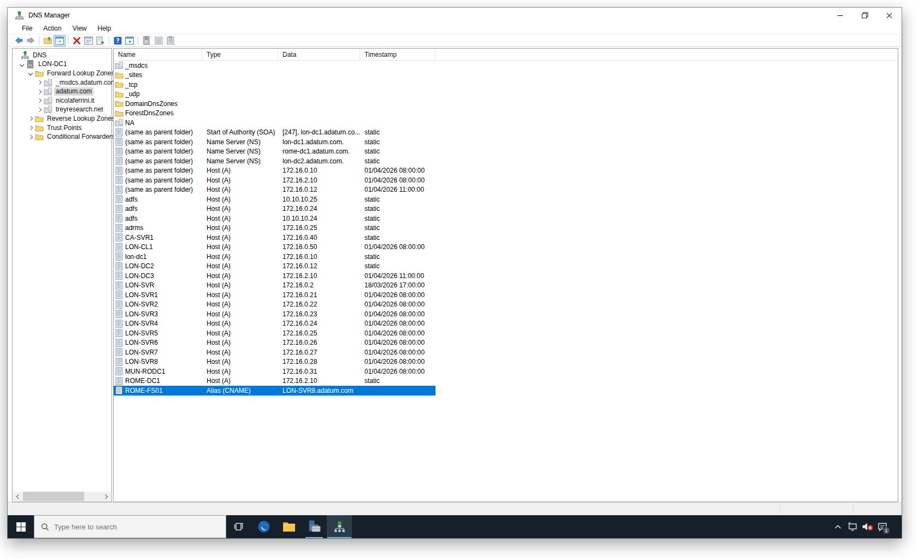  I want to click on dns-record-row-tcp: _tcp, so click(274, 85).